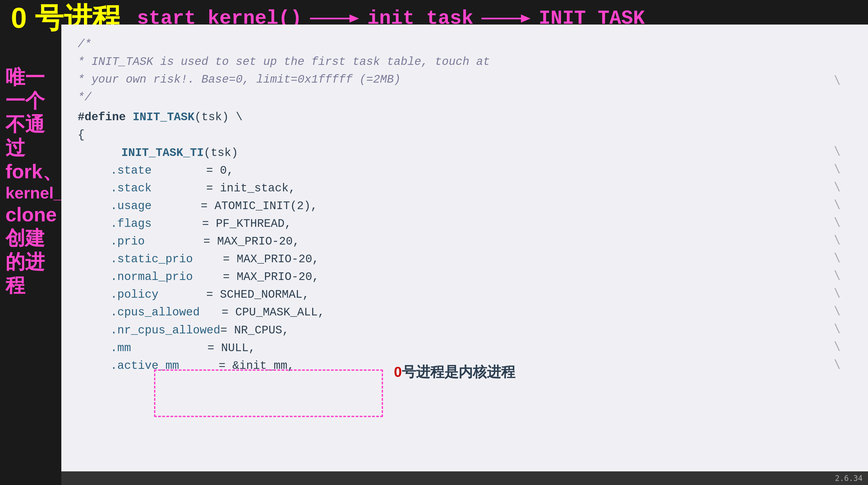 This screenshot has width=868, height=485. What do you see at coordinates (465, 330) in the screenshot?
I see `field-nr-cpus-allowed: .nr_cpus_allowed= NR_CPUS,` at bounding box center [465, 330].